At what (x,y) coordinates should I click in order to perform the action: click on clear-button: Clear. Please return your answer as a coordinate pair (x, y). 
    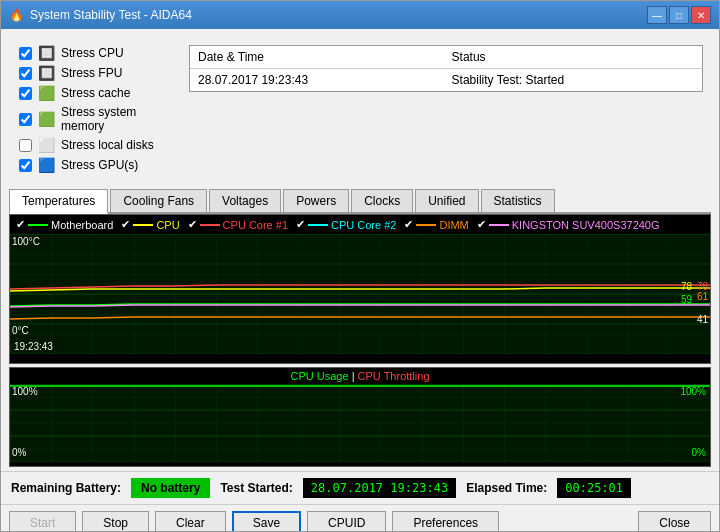
    Looking at the image, I should click on (190, 521).